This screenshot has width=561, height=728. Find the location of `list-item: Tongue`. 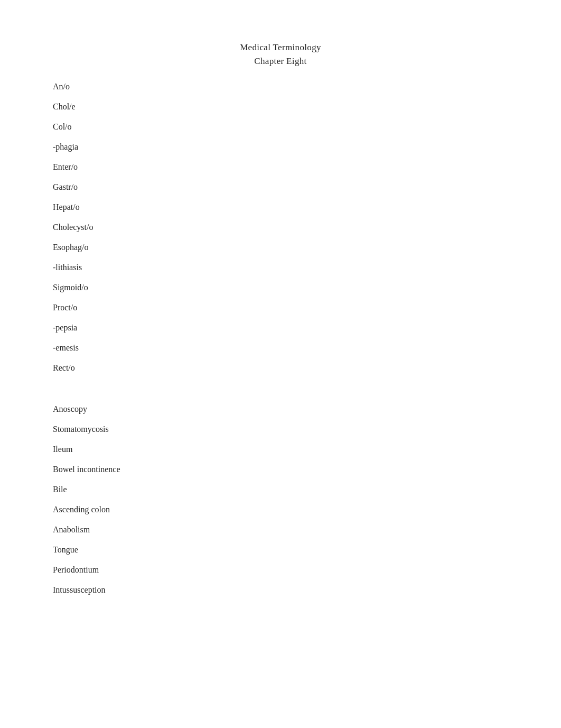

list-item: Tongue is located at coordinates (280, 550).